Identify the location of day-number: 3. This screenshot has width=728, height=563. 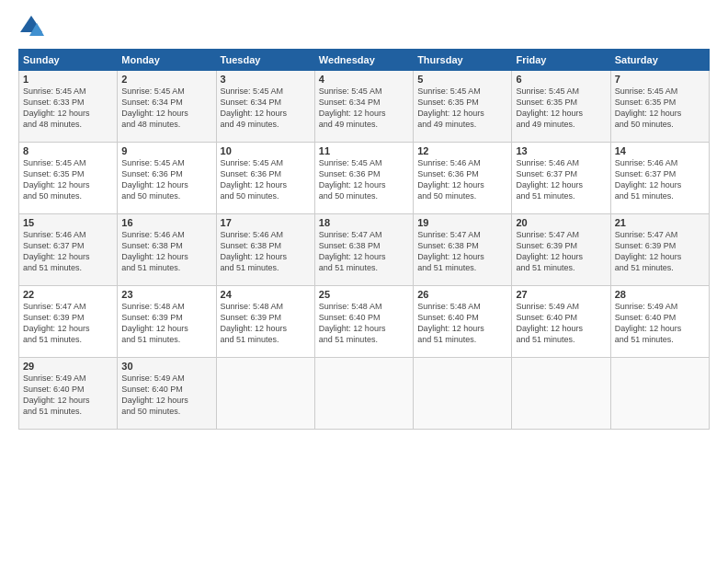
(266, 79).